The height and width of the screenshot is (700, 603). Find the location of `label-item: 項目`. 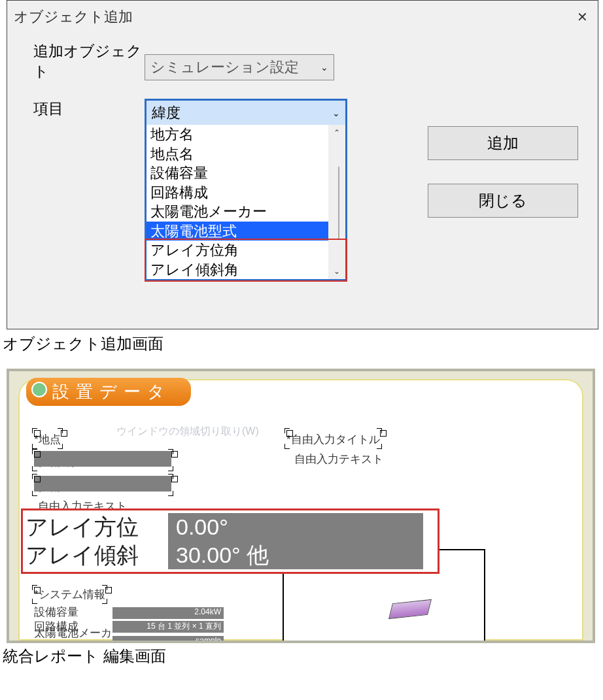

label-item: 項目 is located at coordinates (89, 108).